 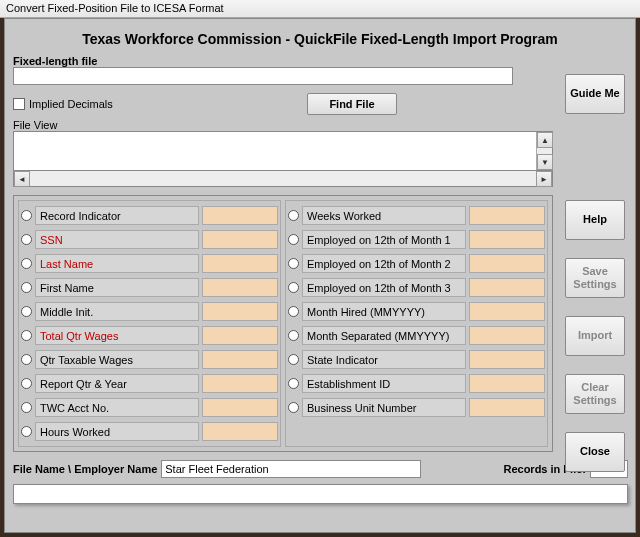 I want to click on field-row: Last Name, so click(x=150, y=264).